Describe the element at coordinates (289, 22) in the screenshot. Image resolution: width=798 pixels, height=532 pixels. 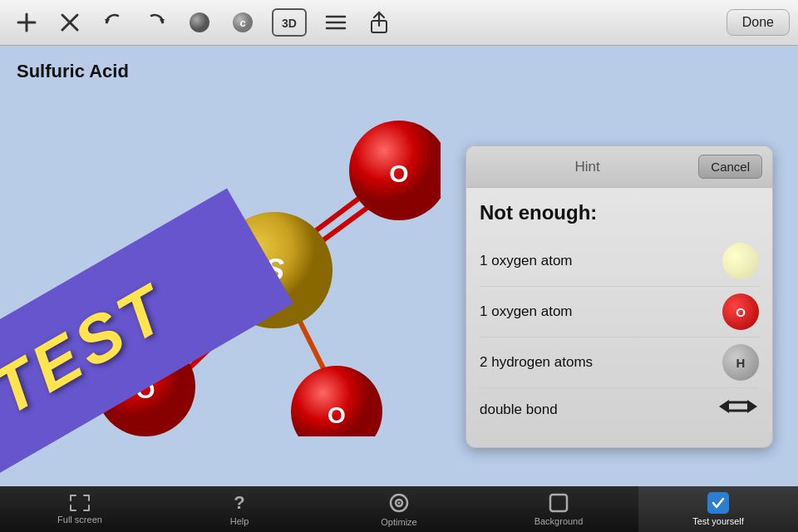
I see `3d-button: 3D` at that location.